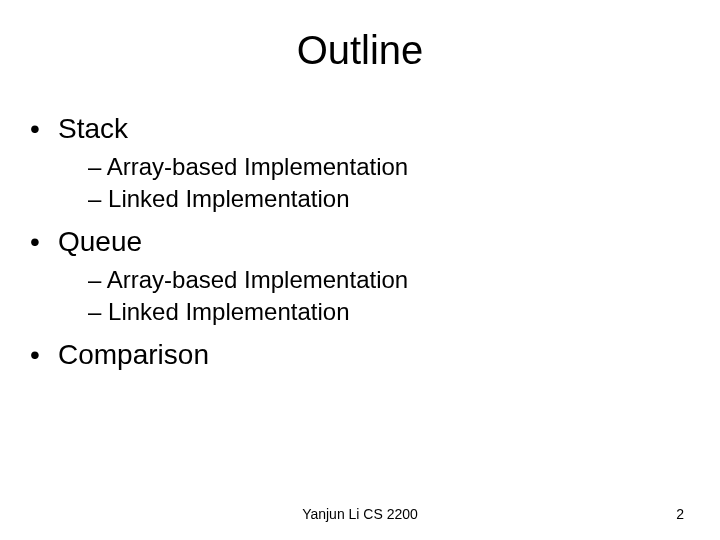  What do you see at coordinates (360, 128) in the screenshot?
I see `bullet-stack: •Stack` at bounding box center [360, 128].